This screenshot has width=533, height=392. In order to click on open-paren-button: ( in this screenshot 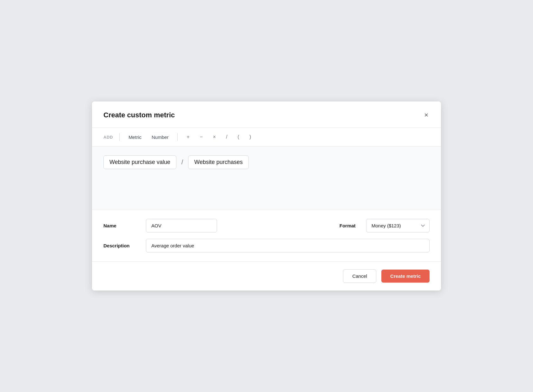, I will do `click(239, 137)`.